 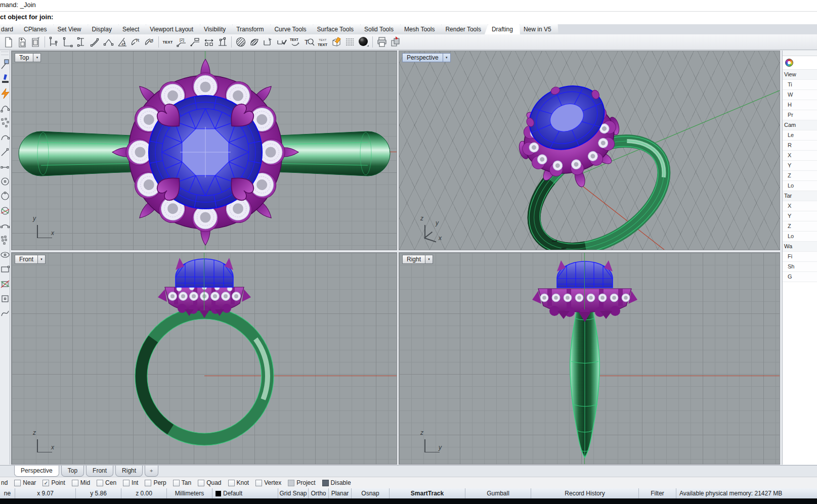 What do you see at coordinates (337, 483) in the screenshot?
I see `osnap-disable: Disable` at bounding box center [337, 483].